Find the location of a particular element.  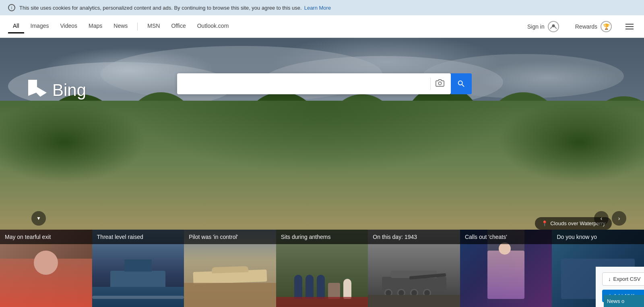

rewards-trophy-icon: 🏆 is located at coordinates (606, 27).